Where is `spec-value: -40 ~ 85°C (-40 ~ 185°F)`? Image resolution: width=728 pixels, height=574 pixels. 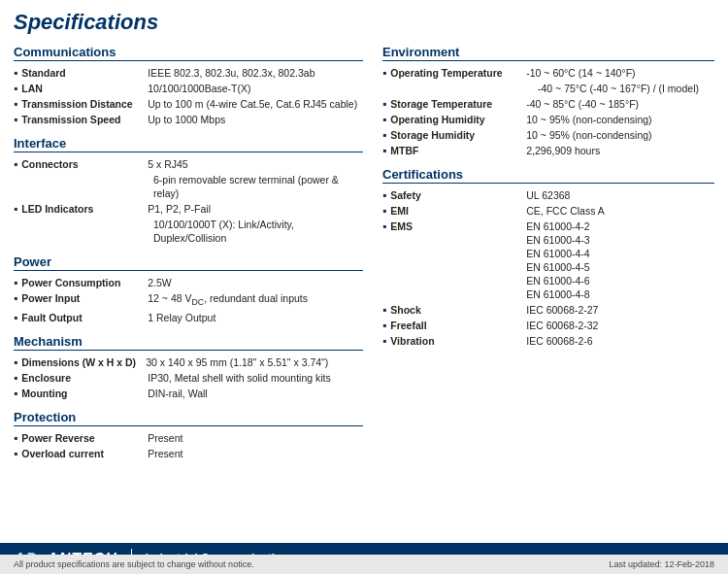
spec-value: -40 ~ 85°C (-40 ~ 185°F) is located at coordinates (582, 104).